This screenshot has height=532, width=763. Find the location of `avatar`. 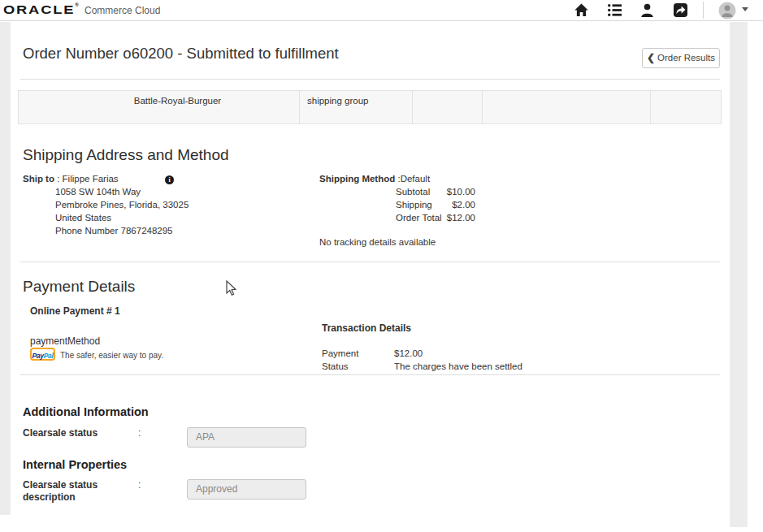

avatar is located at coordinates (727, 11).